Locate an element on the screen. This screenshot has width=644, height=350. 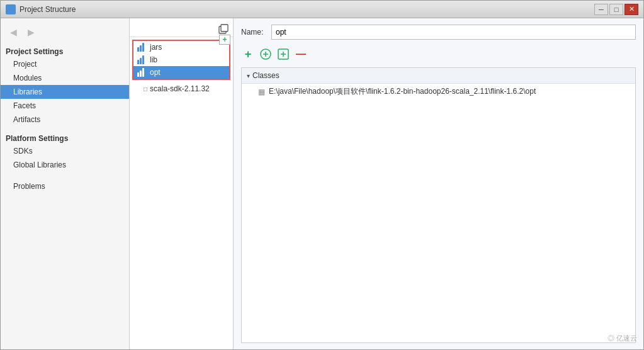
add-corner-button: + is located at coordinates (225, 40).